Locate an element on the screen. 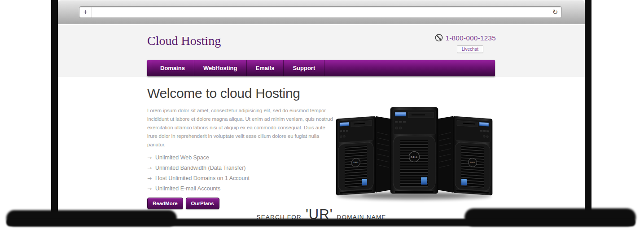 The image size is (644, 229). feature-item: → Unlimited Web Space is located at coordinates (241, 158).